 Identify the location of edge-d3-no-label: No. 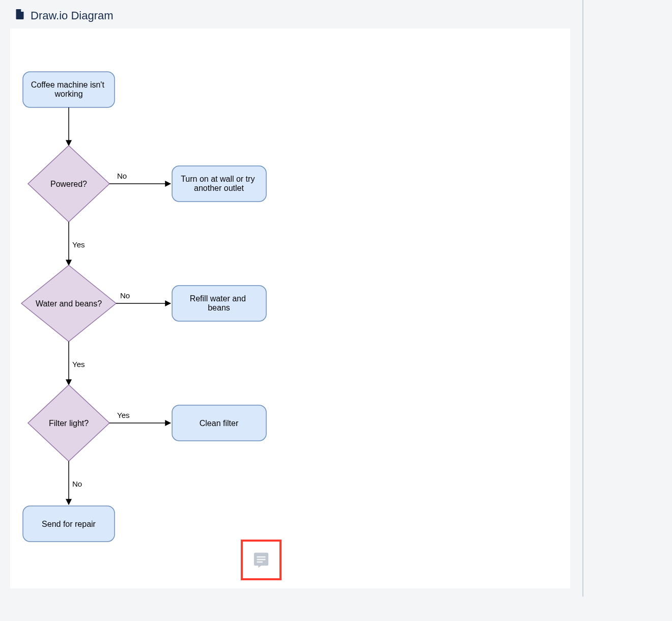
(77, 484).